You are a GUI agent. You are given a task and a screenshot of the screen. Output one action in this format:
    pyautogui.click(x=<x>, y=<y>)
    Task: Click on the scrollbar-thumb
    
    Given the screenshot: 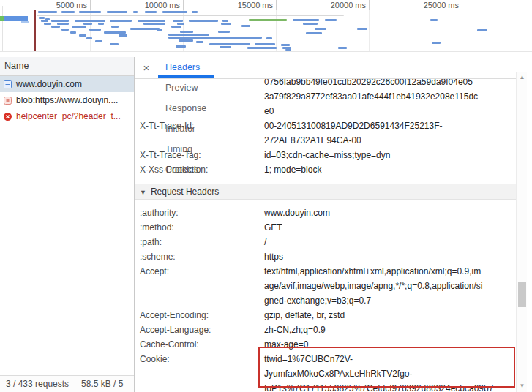 What is the action you would take?
    pyautogui.click(x=522, y=295)
    